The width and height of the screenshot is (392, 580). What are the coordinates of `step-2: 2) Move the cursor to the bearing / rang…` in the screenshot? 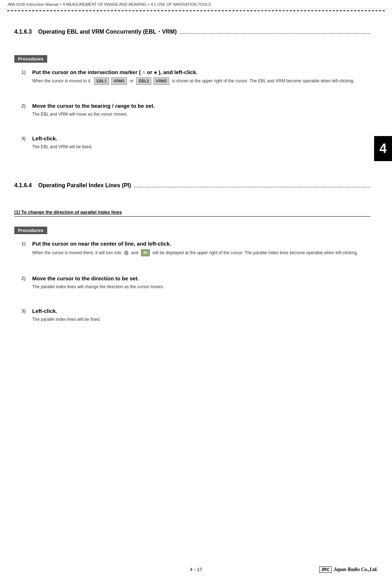 It's located at (192, 110).